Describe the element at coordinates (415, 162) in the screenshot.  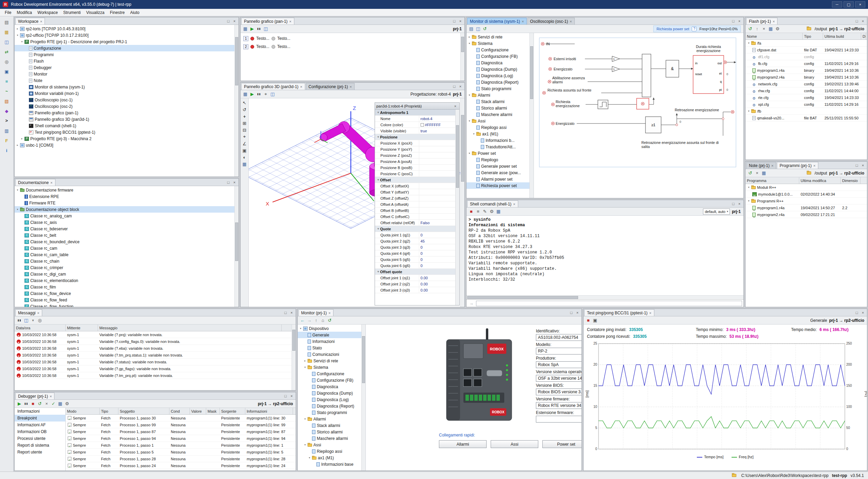
I see `property-row: Posizione A (posA)` at that location.